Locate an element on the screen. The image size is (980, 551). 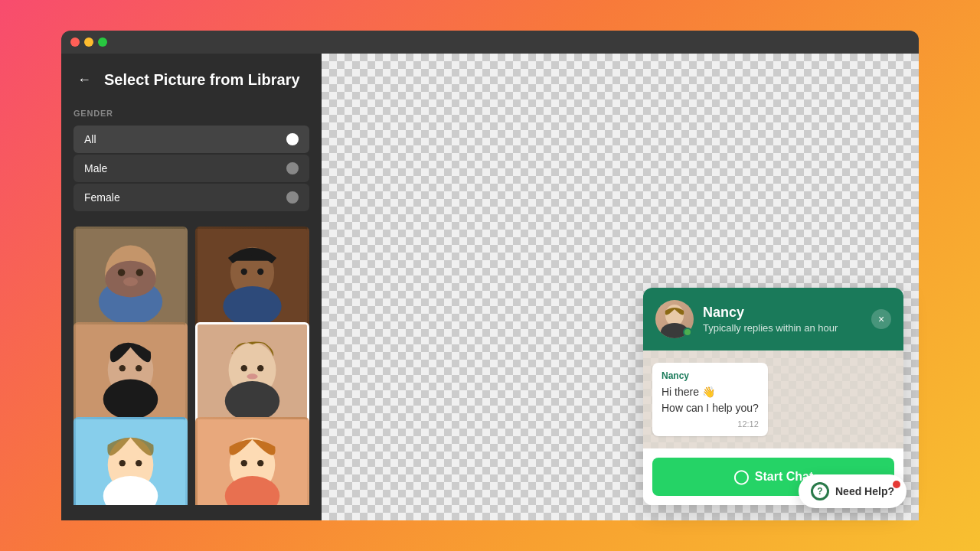
need-help-icon: ? is located at coordinates (820, 491).